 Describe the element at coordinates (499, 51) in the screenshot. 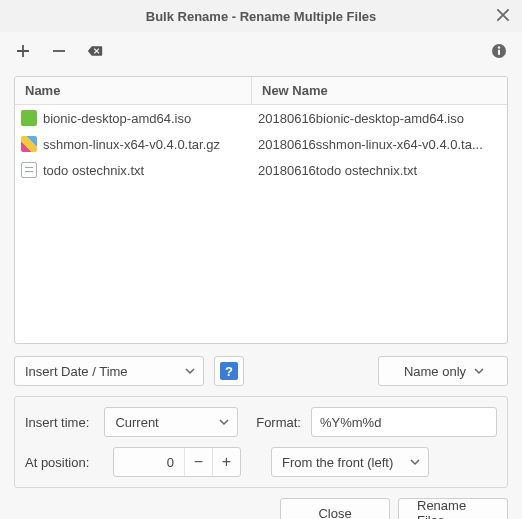

I see `info-icon` at that location.